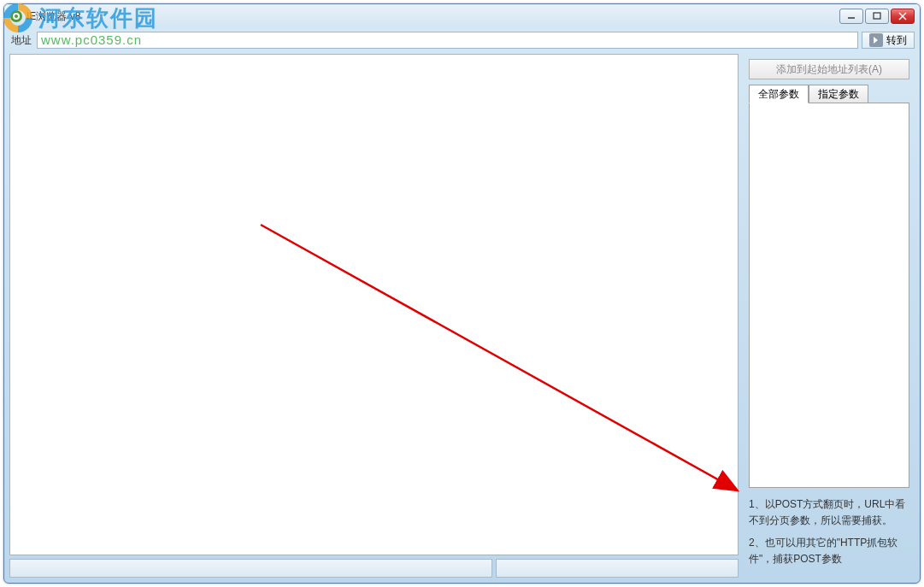 The width and height of the screenshot is (924, 587). What do you see at coordinates (903, 16) in the screenshot?
I see `close-button` at bounding box center [903, 16].